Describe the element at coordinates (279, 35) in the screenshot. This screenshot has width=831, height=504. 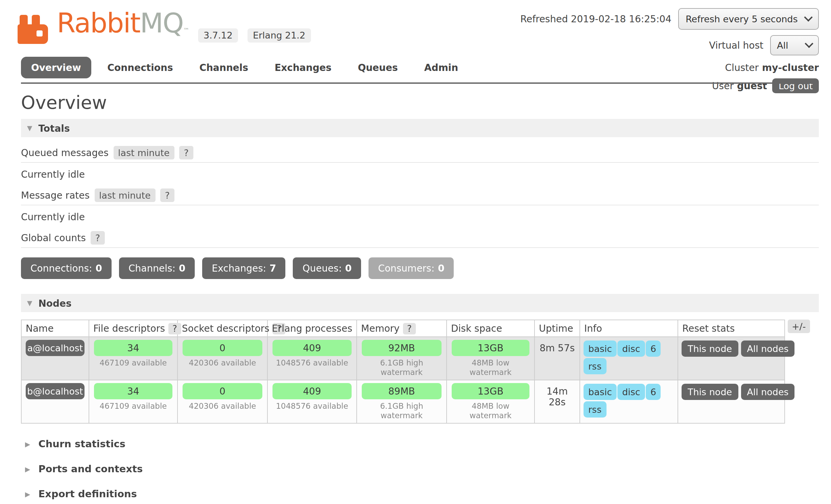
I see `erlang-version-badge: Erlang 21.2` at that location.